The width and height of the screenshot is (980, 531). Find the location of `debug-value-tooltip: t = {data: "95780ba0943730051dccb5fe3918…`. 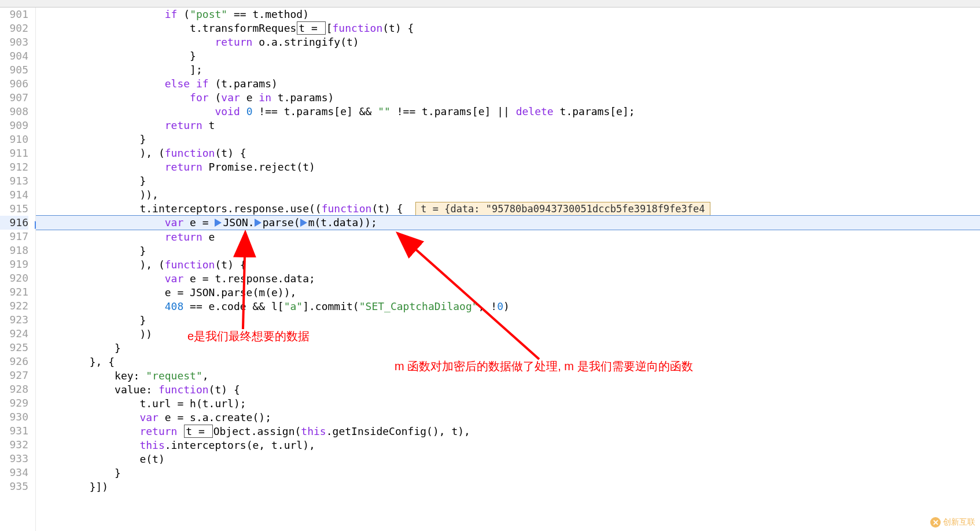

debug-value-tooltip: t = {data: "95780ba0943730051dccb5fe3918… is located at coordinates (562, 209).